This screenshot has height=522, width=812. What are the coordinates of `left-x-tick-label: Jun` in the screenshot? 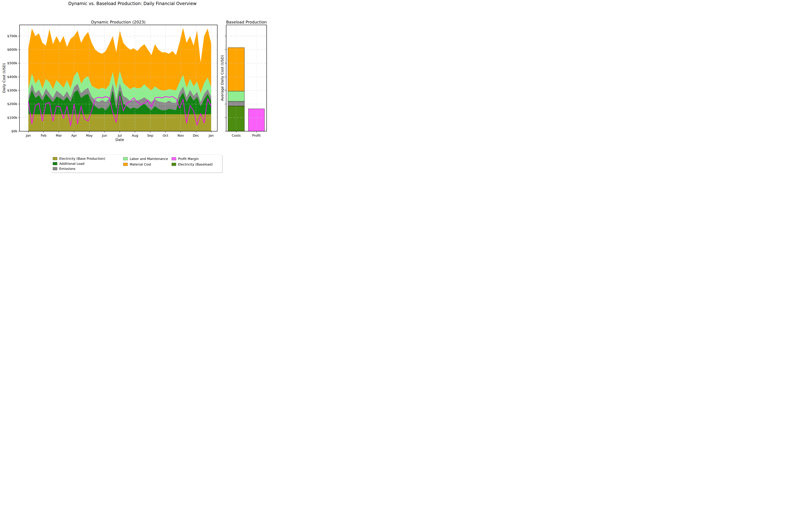 It's located at (104, 136).